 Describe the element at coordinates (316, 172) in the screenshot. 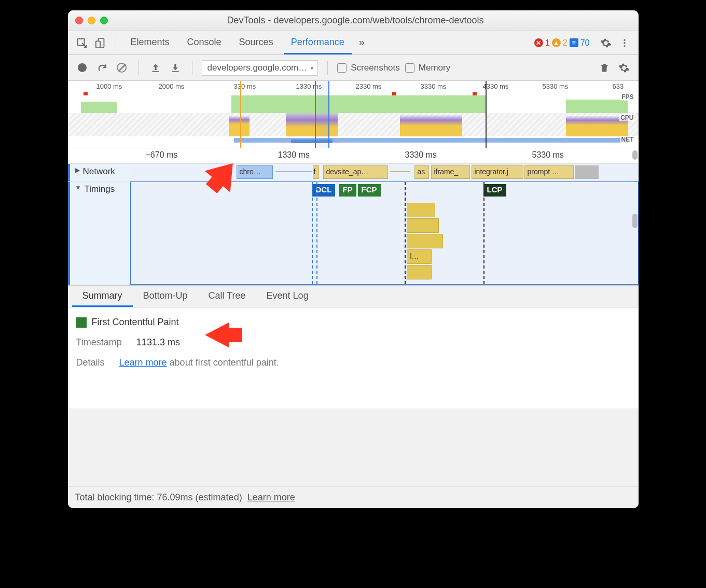

I see `network-request: f` at that location.